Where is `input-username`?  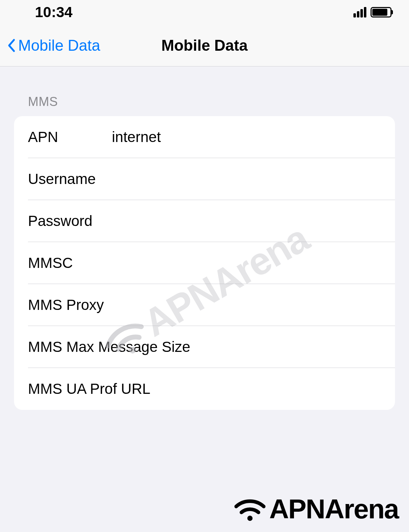
input-username is located at coordinates (246, 179).